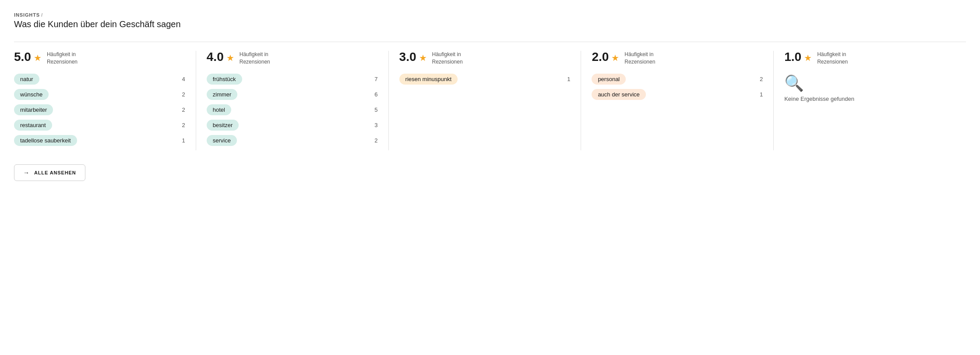 This screenshot has width=980, height=355. What do you see at coordinates (376, 95) in the screenshot?
I see `tag-count: 6` at bounding box center [376, 95].